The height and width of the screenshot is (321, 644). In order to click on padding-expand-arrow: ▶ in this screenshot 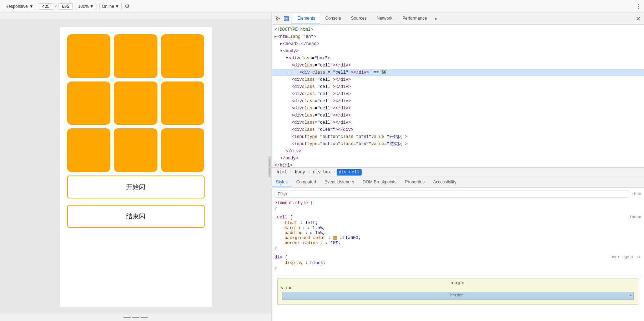, I will do `click(311, 233)`.